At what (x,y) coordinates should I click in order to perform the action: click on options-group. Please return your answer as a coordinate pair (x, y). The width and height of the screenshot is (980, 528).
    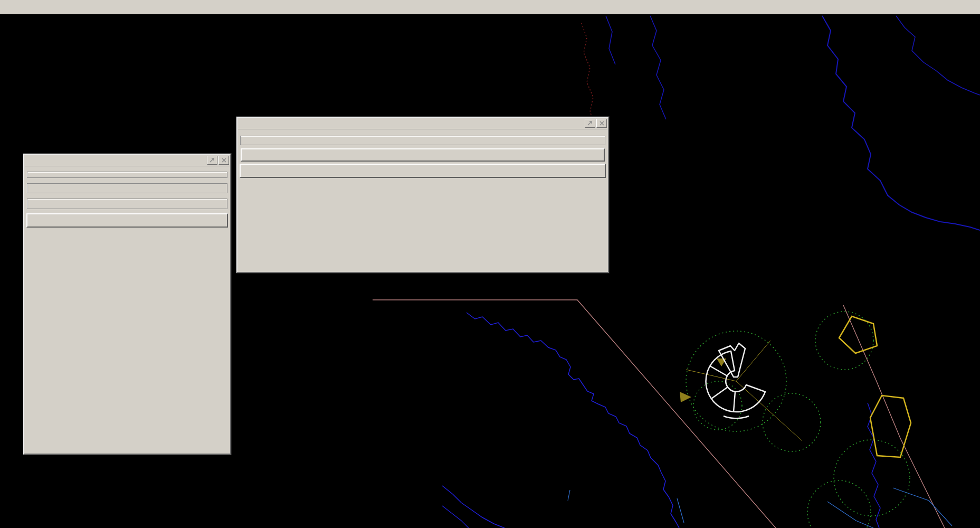
    Looking at the image, I should click on (127, 175).